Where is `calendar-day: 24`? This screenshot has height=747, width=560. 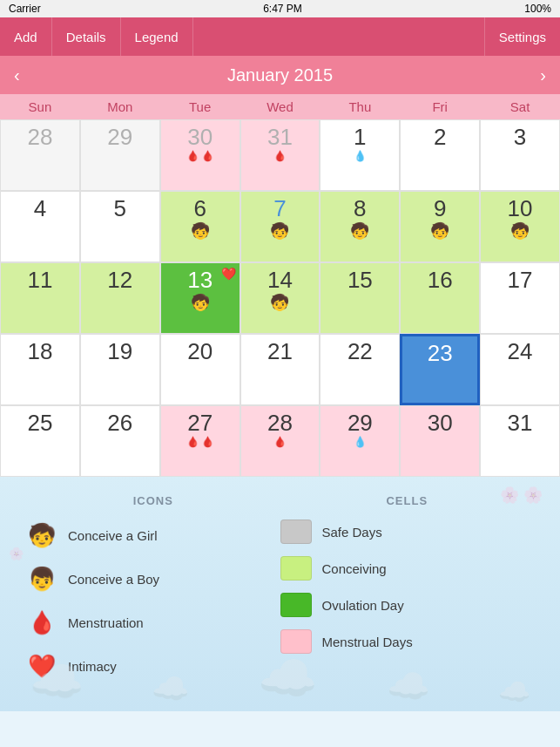
calendar-day: 24 is located at coordinates (520, 370).